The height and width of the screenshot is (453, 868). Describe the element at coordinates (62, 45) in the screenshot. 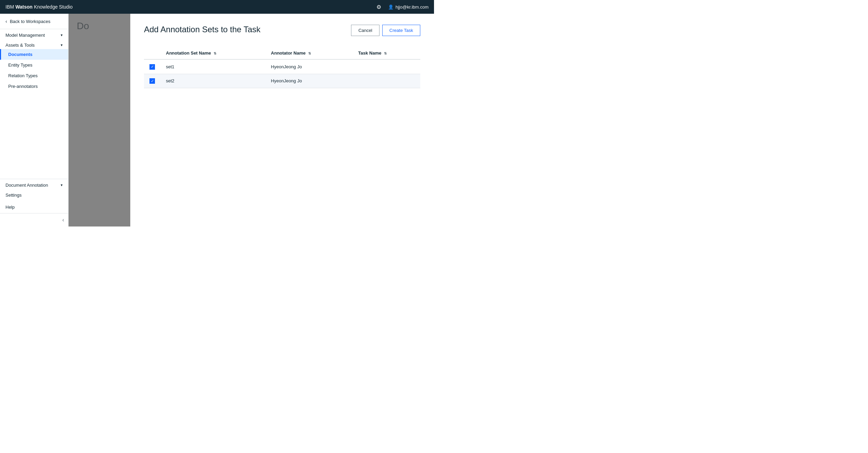

I see `chevron-up-icon: ▾` at that location.